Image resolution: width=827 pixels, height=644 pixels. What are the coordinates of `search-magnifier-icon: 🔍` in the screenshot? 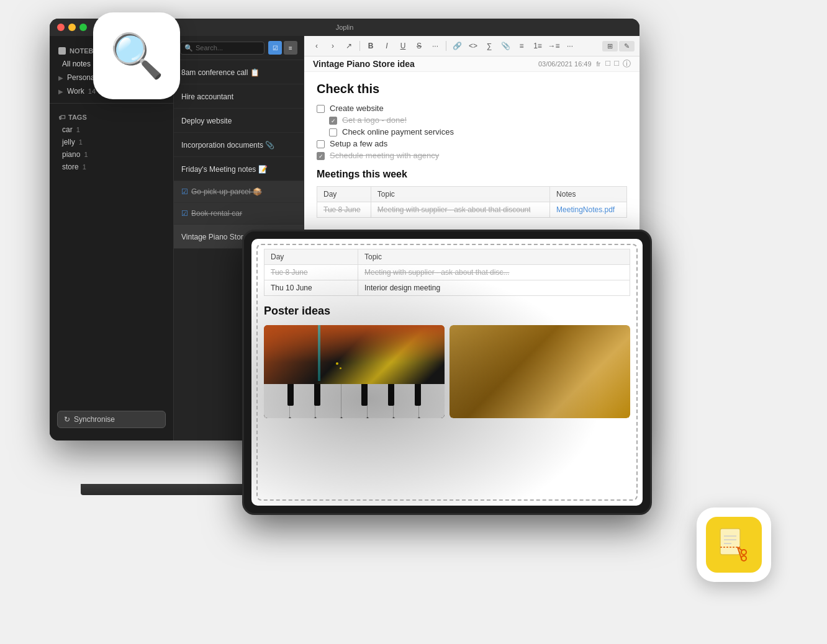 It's located at (137, 56).